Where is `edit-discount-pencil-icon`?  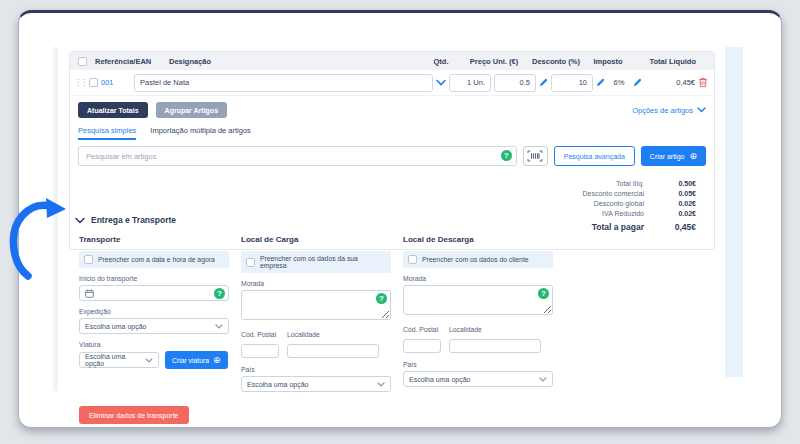 edit-discount-pencil-icon is located at coordinates (600, 82).